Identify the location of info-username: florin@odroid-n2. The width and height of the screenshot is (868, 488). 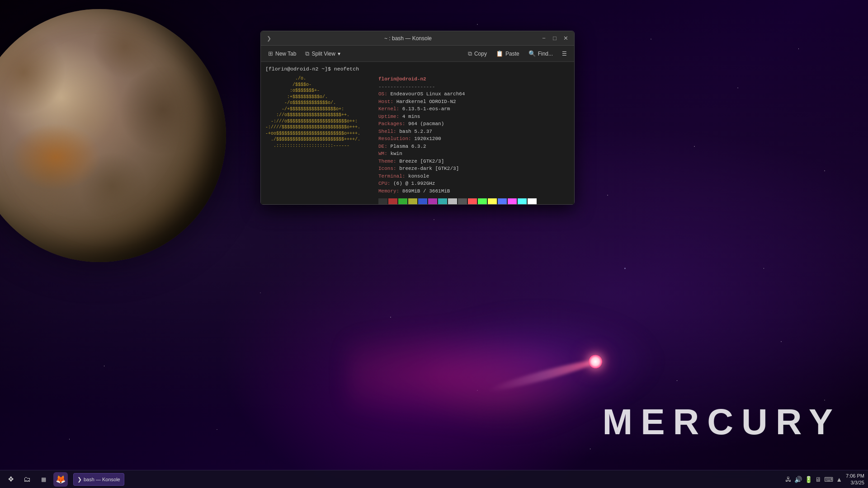
(402, 79).